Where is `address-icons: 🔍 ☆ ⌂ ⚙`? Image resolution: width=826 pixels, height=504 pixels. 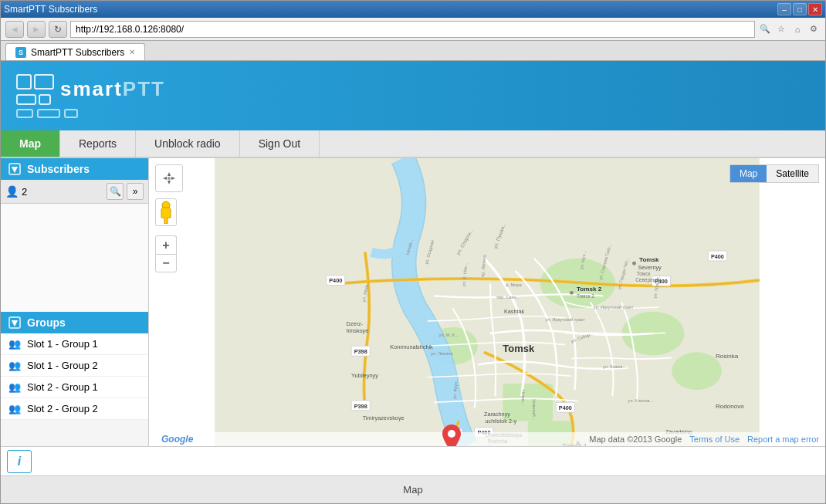 address-icons: 🔍 ☆ ⌂ ⚙ is located at coordinates (789, 29).